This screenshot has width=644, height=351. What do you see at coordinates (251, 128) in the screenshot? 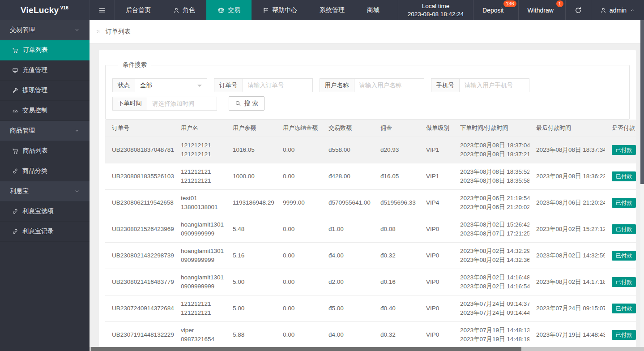
I see `column-header: 用户余额` at bounding box center [251, 128].